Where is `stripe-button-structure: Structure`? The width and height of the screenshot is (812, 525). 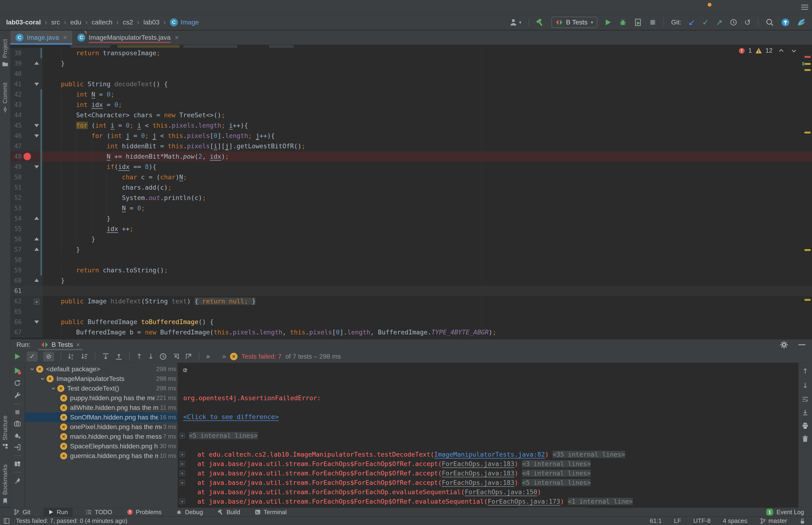 stripe-button-structure: Structure is located at coordinates (5, 432).